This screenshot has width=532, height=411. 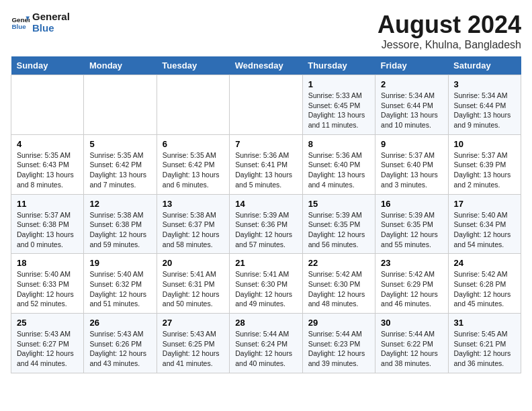 I want to click on day-detail: Sunrise: 5:45 AM Sunset: 6:21 PM Dayligh…, so click(x=485, y=349).